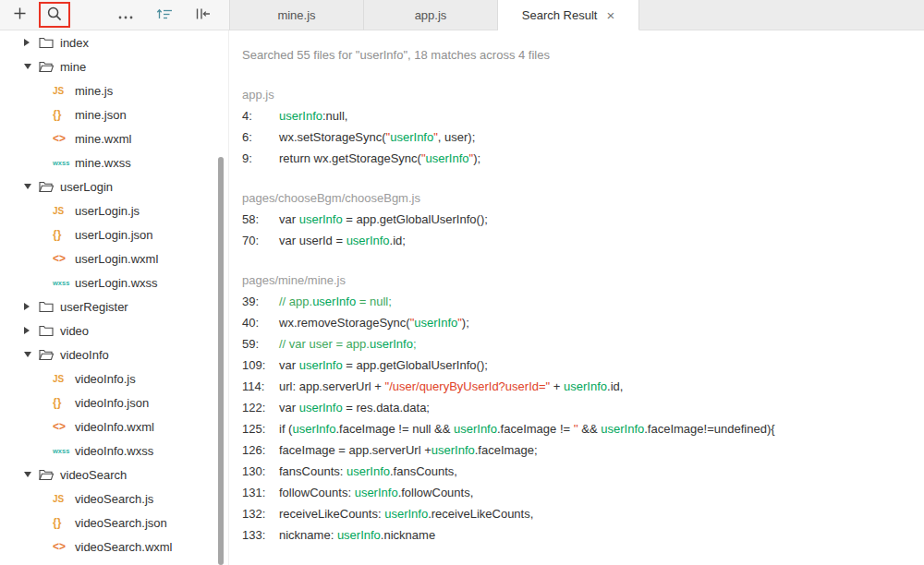 This screenshot has height=565, width=924. Describe the element at coordinates (115, 355) in the screenshot. I see `tree-folder-videoinfo: videoInfo` at that location.